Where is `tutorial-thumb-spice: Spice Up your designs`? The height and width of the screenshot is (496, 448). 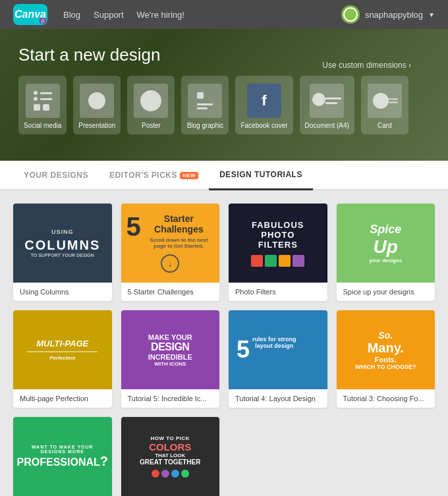 tutorial-thumb-spice: Spice Up your designs is located at coordinates (386, 243).